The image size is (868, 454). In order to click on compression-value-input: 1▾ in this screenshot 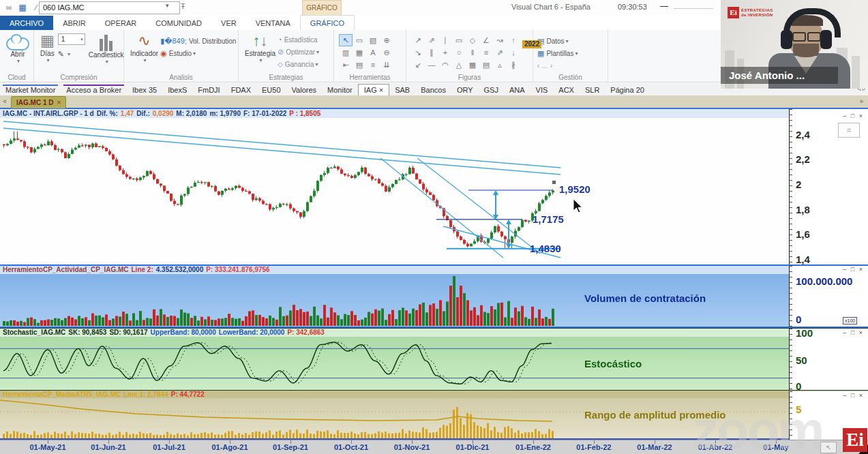, I will do `click(72, 40)`.